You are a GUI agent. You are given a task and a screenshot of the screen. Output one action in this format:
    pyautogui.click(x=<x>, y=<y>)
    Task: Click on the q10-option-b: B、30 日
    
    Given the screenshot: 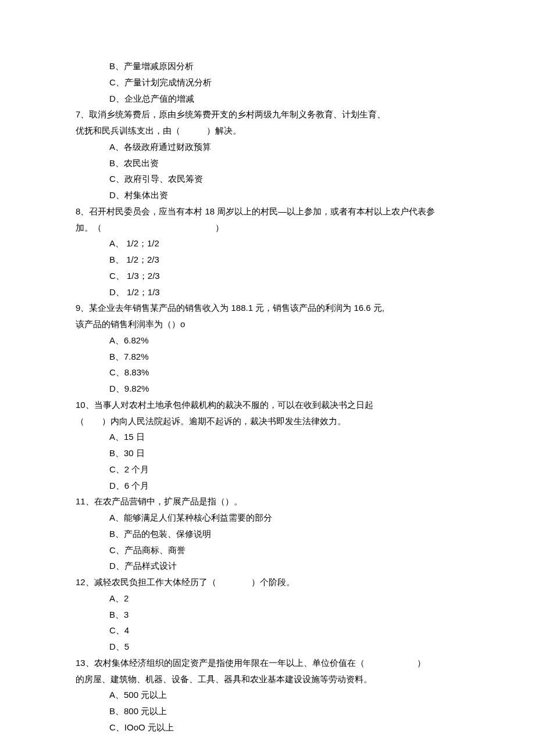 What is the action you would take?
    pyautogui.click(x=268, y=453)
    